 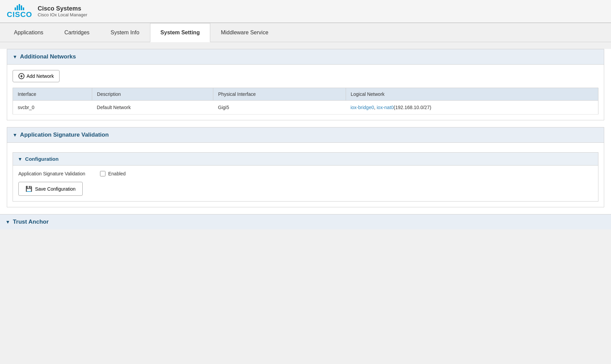 What do you see at coordinates (306, 222) in the screenshot?
I see `trust-anchor-section: ▼ Trust Anchor` at bounding box center [306, 222].